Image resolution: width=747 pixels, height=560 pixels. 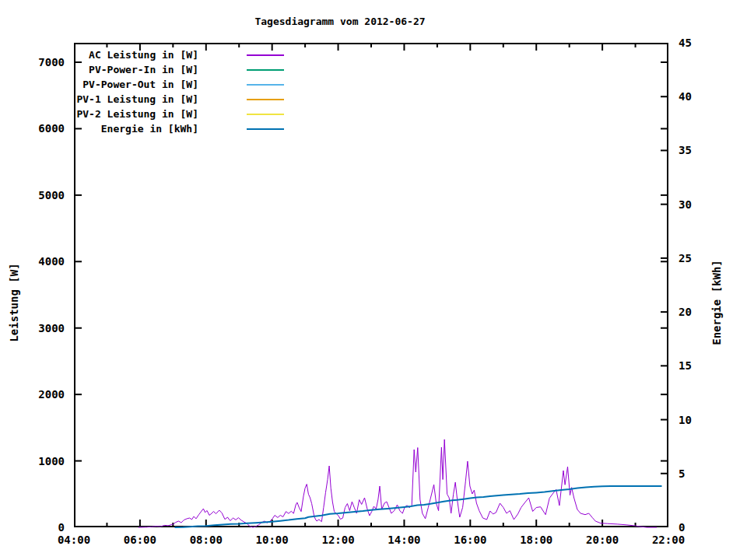 What do you see at coordinates (702, 205) in the screenshot?
I see `y-right-tick-label: 30` at bounding box center [702, 205].